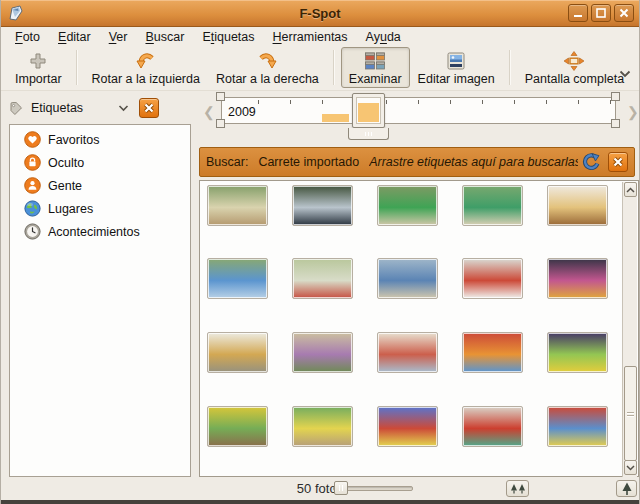 This screenshot has width=640, height=504. I want to click on maximize-button, so click(601, 13).